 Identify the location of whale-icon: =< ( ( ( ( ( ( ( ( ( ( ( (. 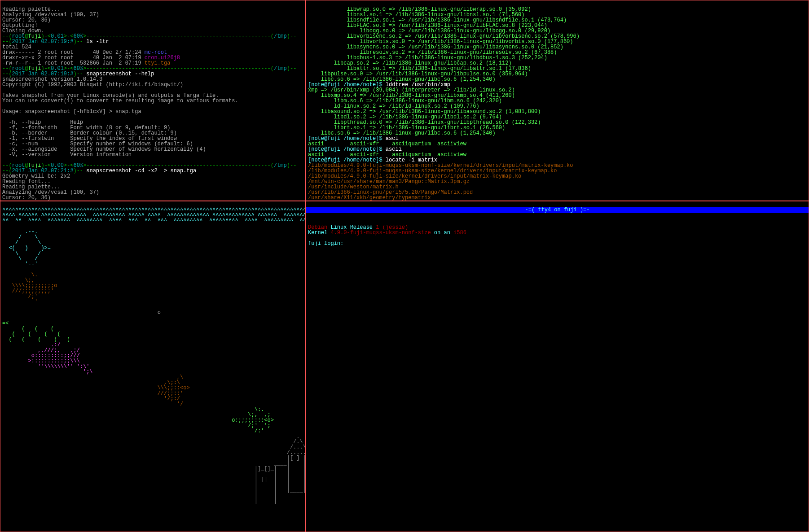
(36, 331).